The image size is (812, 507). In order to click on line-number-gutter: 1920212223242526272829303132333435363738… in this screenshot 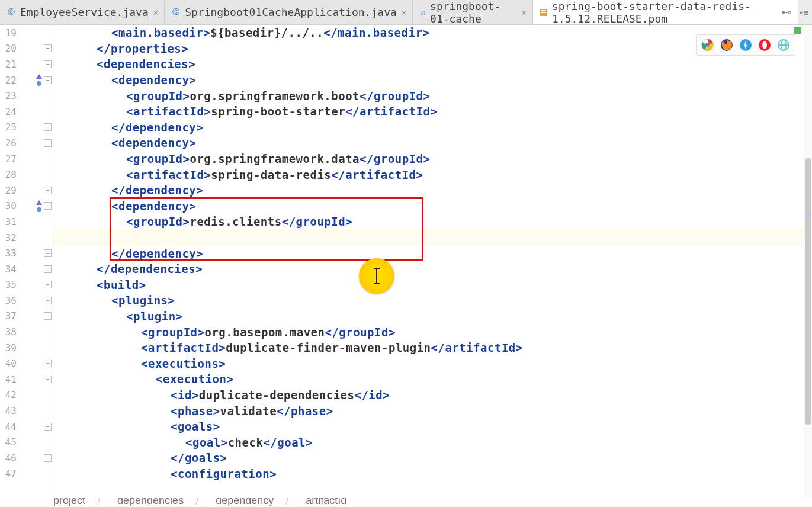, I will do `click(12, 261)`.